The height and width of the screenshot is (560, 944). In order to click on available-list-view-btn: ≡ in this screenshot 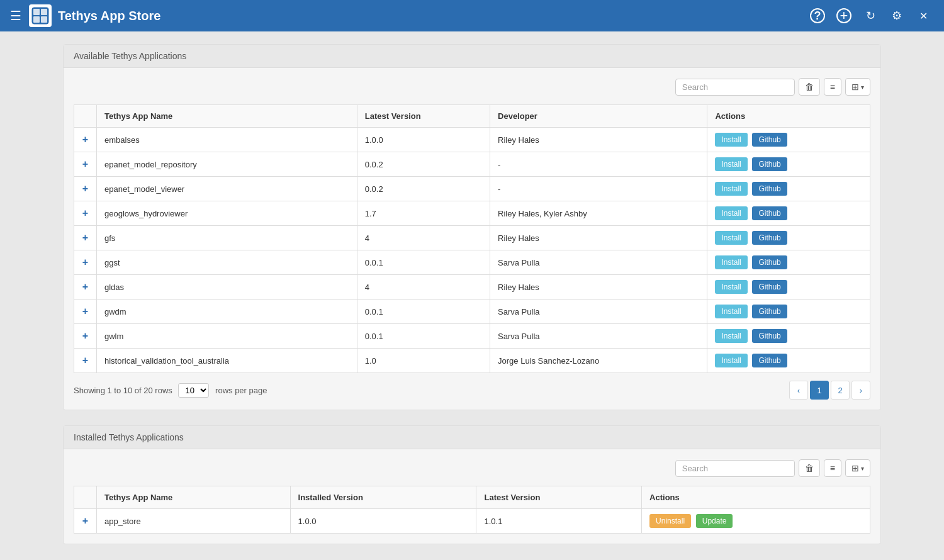, I will do `click(833, 87)`.